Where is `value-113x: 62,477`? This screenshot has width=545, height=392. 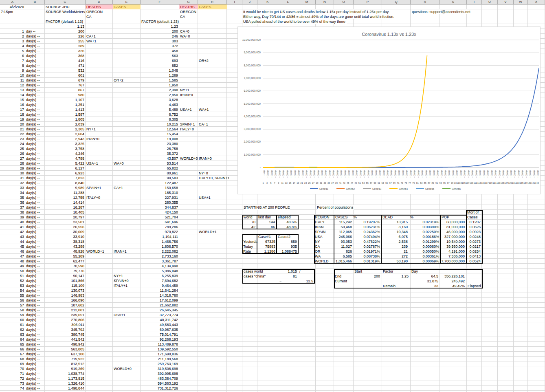
value-113x: 62,477 is located at coordinates (65, 261).